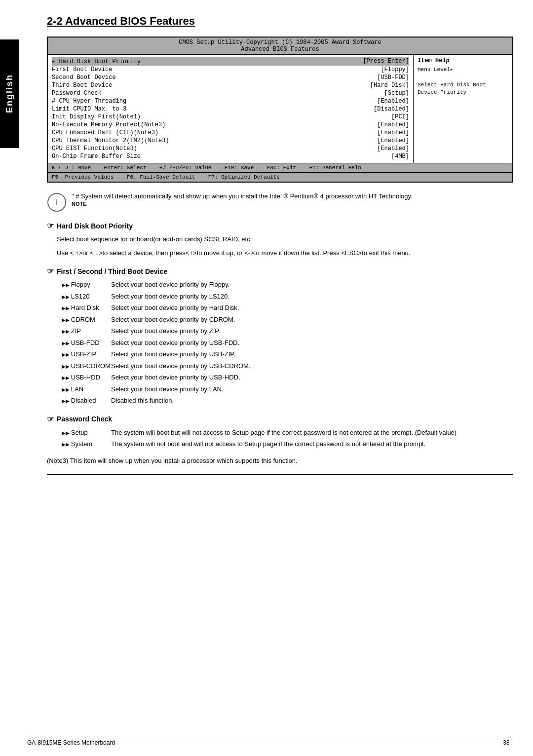 The width and height of the screenshot is (533, 756). Describe the element at coordinates (230, 70) in the screenshot. I see `bios-row: First Boot Device[Floppy]` at that location.